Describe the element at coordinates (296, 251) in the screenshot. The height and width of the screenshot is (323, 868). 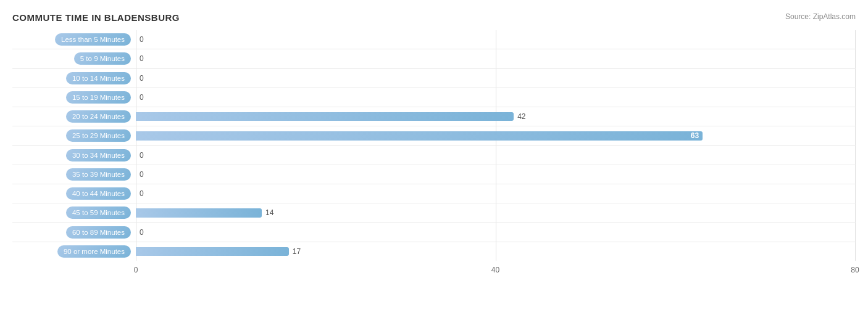
I see `bar-value: 17` at that location.